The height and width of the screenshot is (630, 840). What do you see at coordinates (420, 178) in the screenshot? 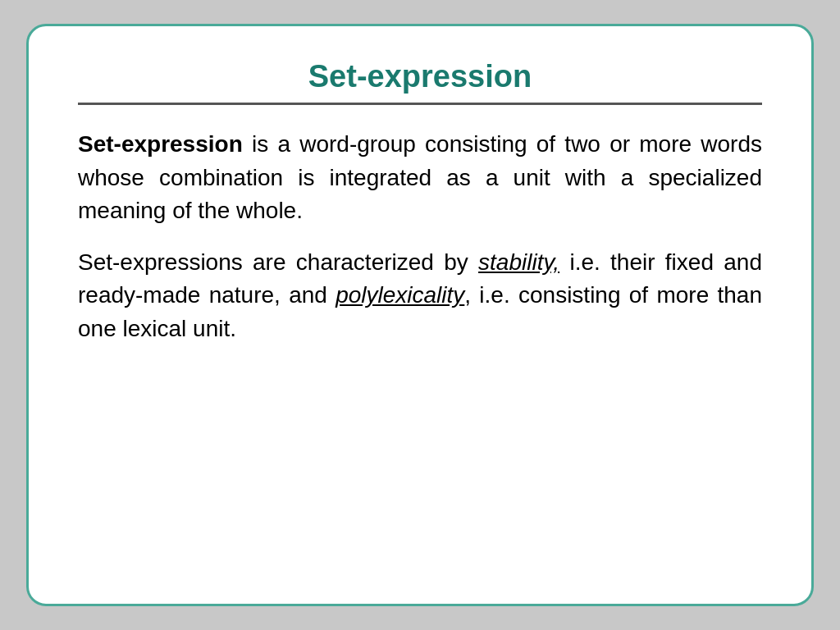
I see `paragraph-1: Set-expression is a word-group consistin…` at bounding box center [420, 178].